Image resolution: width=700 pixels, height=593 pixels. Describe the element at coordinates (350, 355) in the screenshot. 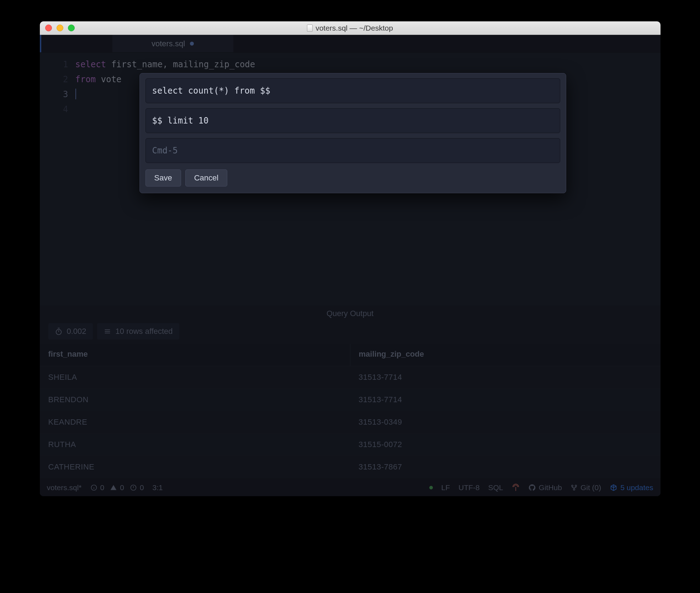

I see `table-header-row: first_name mailing_zip_code` at that location.